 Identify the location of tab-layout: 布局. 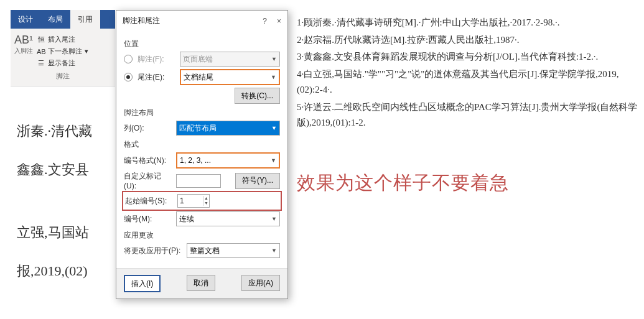
(55, 19).